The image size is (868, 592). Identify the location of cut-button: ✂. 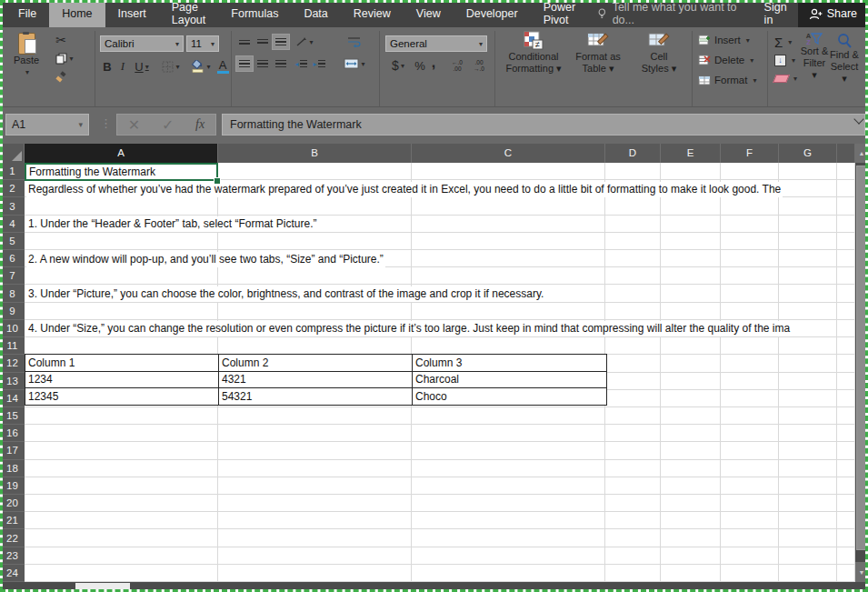
(61, 40).